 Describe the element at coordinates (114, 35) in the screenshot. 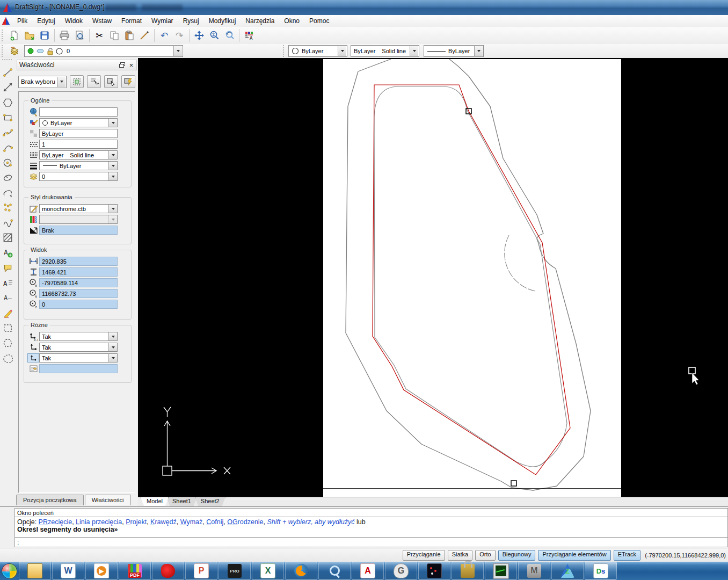

I see `copy-button` at that location.